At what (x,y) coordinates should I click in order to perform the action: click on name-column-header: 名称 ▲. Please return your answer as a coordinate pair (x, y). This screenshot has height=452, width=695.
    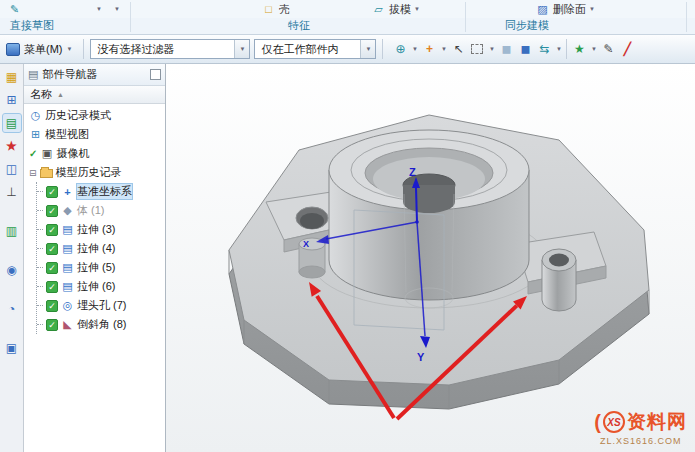
    Looking at the image, I should click on (94, 95).